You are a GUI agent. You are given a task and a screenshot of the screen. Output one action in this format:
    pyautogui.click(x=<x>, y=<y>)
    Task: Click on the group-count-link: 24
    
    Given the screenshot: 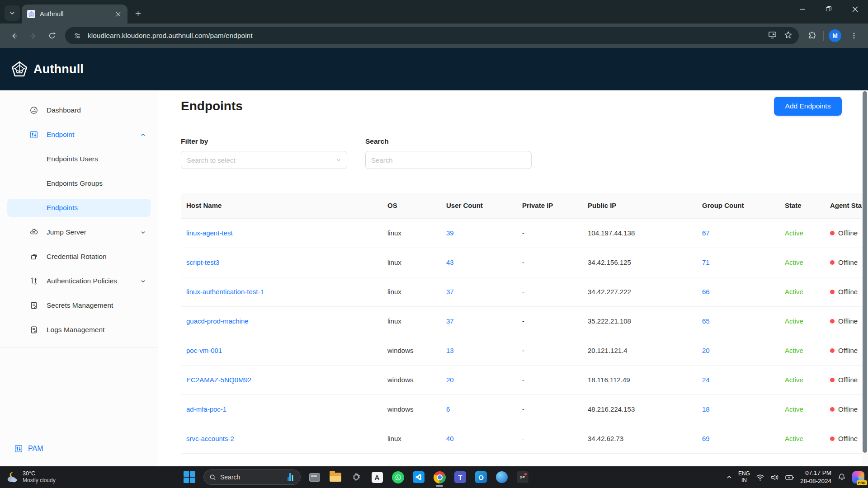 What is the action you would take?
    pyautogui.click(x=738, y=380)
    